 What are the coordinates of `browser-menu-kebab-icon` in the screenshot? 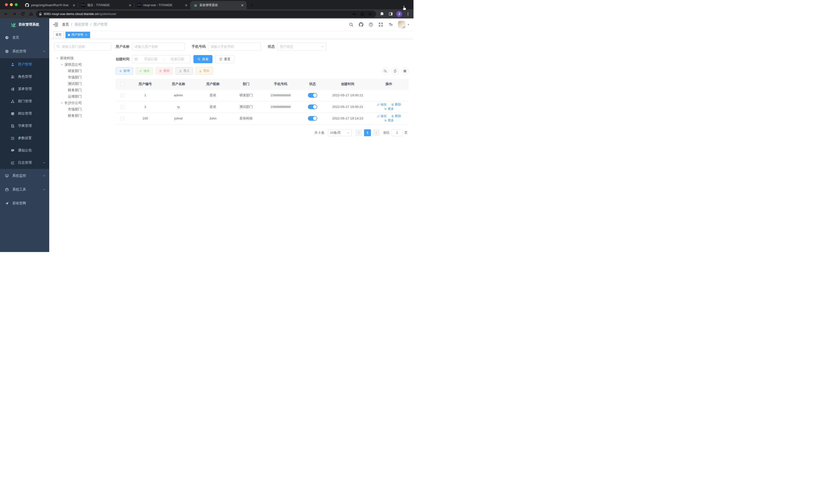 It's located at (408, 14).